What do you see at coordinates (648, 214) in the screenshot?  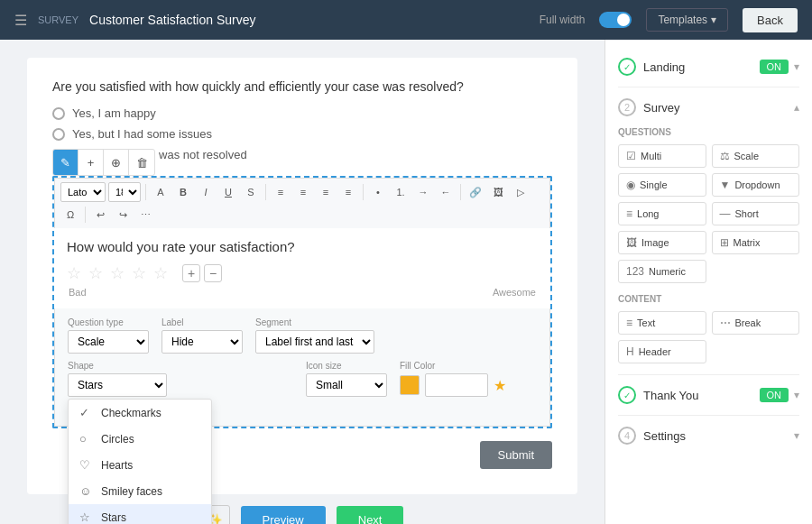 I see `long-label: Long` at bounding box center [648, 214].